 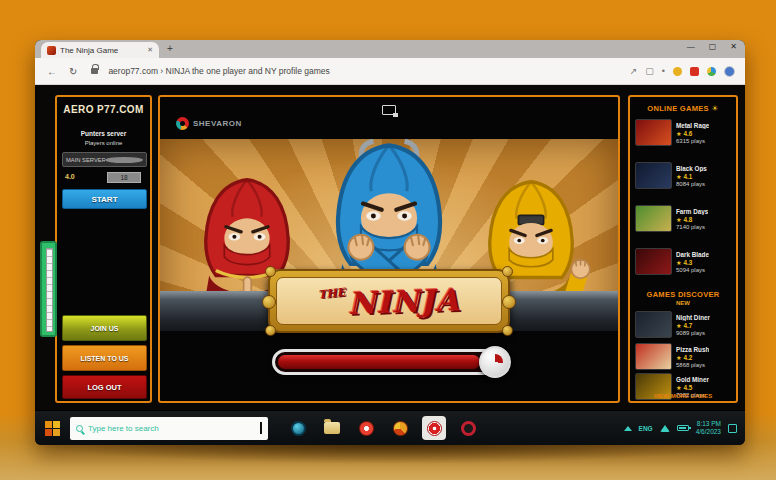 What do you see at coordinates (124, 178) in the screenshot?
I see `room-input: 18` at bounding box center [124, 178].